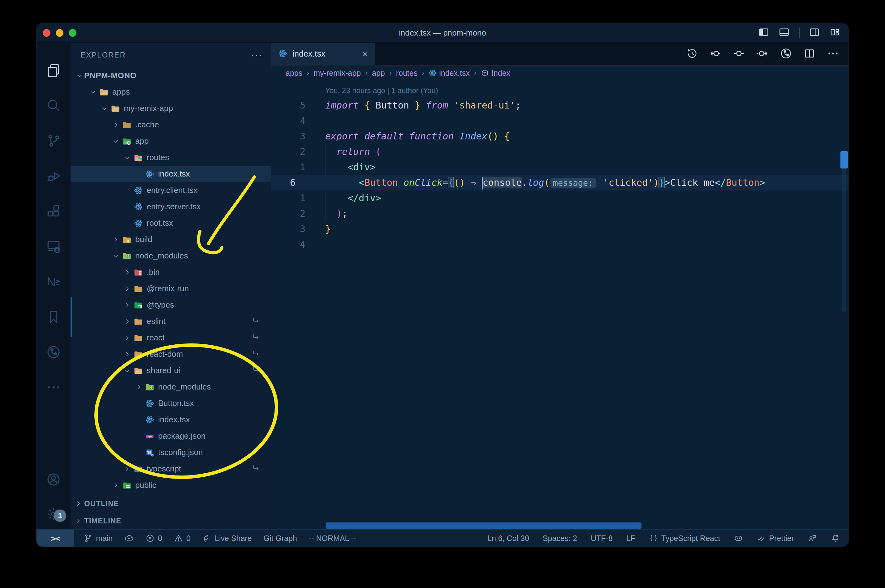 Image resolution: width=885 pixels, height=588 pixels. Describe the element at coordinates (53, 387) in the screenshot. I see `activity-additional-views-icon` at that location.